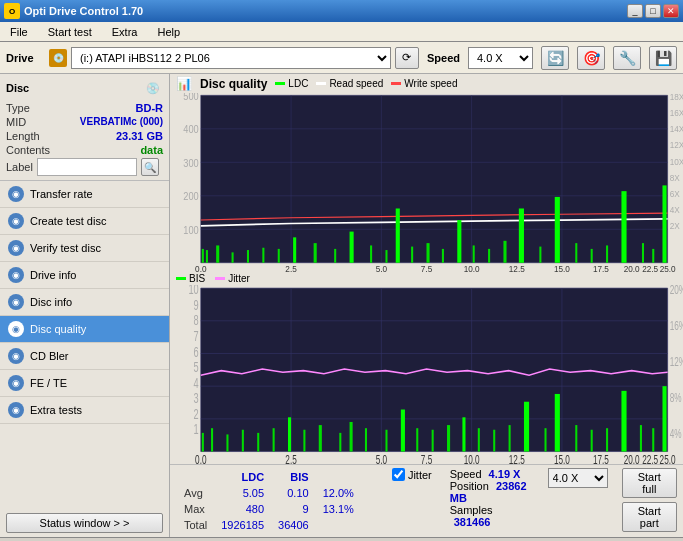 Image resolution: width=683 pixels, height=541 pixels. Describe the element at coordinates (12, 11) in the screenshot. I see `app-icon: O` at that location.